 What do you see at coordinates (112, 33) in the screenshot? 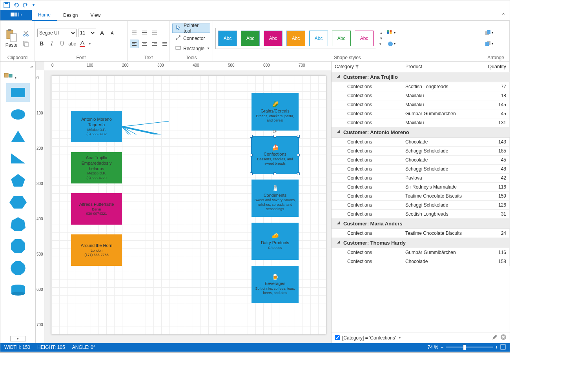
I see `shrink-font-button: A` at bounding box center [112, 33].